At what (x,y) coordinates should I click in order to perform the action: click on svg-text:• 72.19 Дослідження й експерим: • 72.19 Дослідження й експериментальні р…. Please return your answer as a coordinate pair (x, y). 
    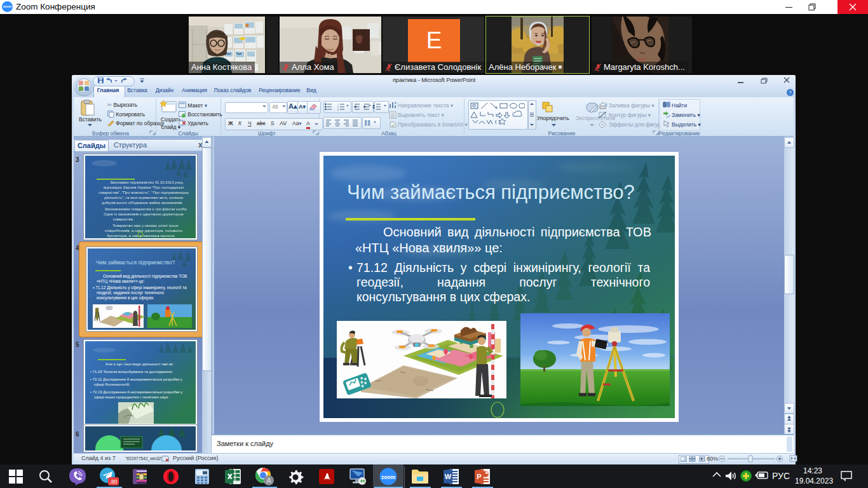
    Looking at the image, I should click on (136, 392).